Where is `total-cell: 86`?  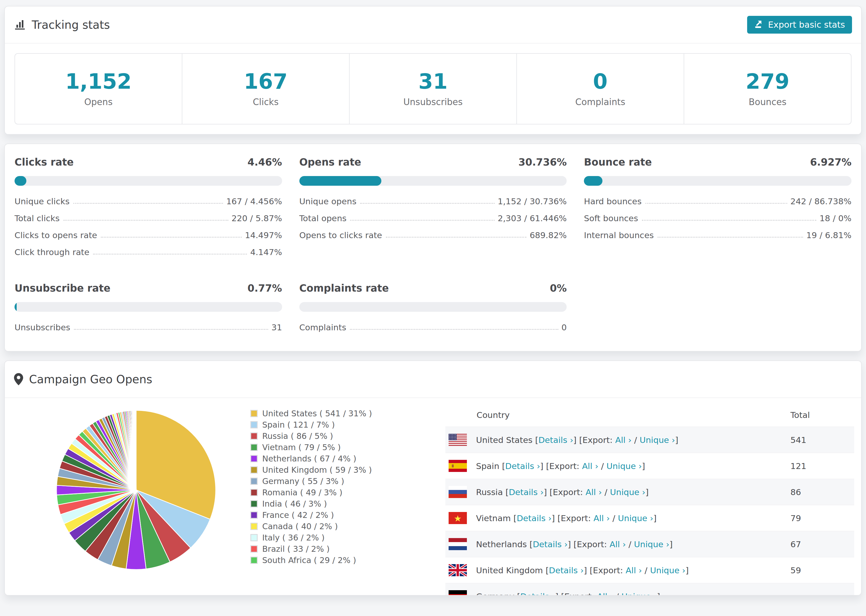 total-cell: 86 is located at coordinates (822, 492).